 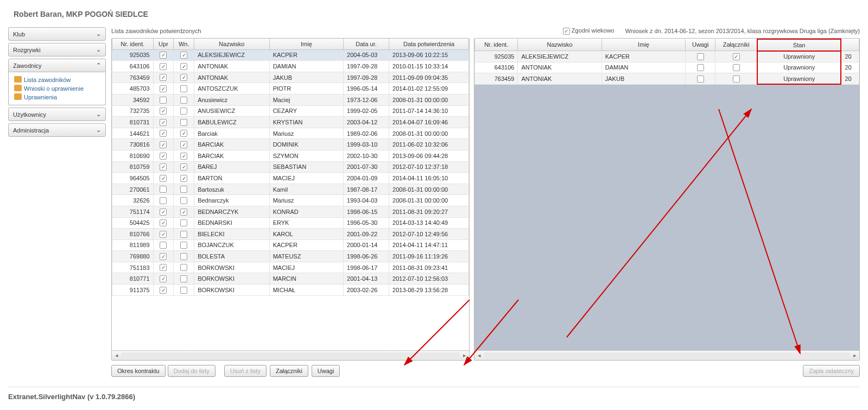 I want to click on table-row: 769880BOLESTAMATEUSZ1998-06-262011-09-16…, so click(x=291, y=256).